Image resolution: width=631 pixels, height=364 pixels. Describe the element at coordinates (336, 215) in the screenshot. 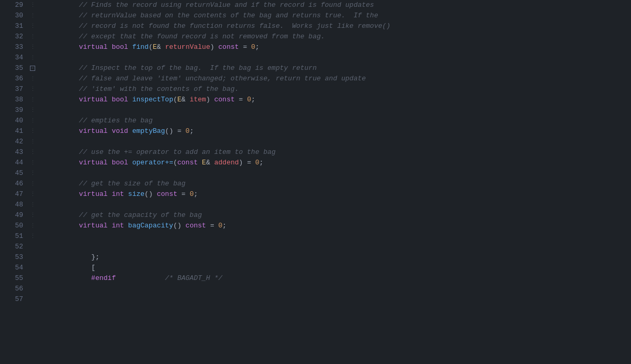

I see `code-line: // get the capacity of the bag` at that location.